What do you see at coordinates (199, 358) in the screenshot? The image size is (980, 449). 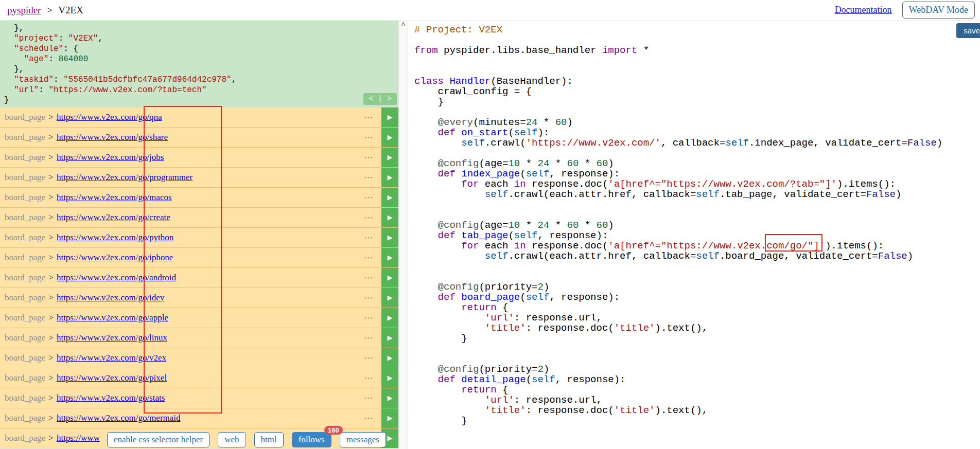 I see `follow-row: board_page>https://www.v2ex.com/go/v2ex•…` at bounding box center [199, 358].